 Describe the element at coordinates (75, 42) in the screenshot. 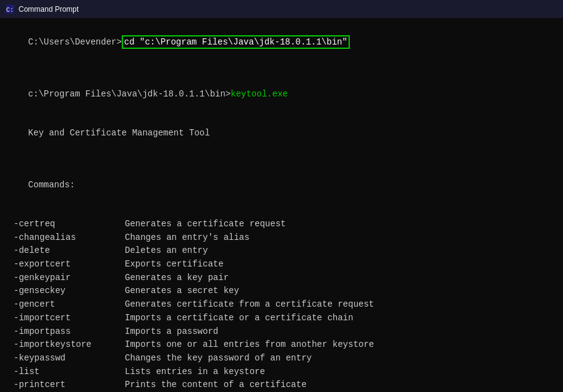

I see `prompt-1: C:\Users\Devender>` at that location.